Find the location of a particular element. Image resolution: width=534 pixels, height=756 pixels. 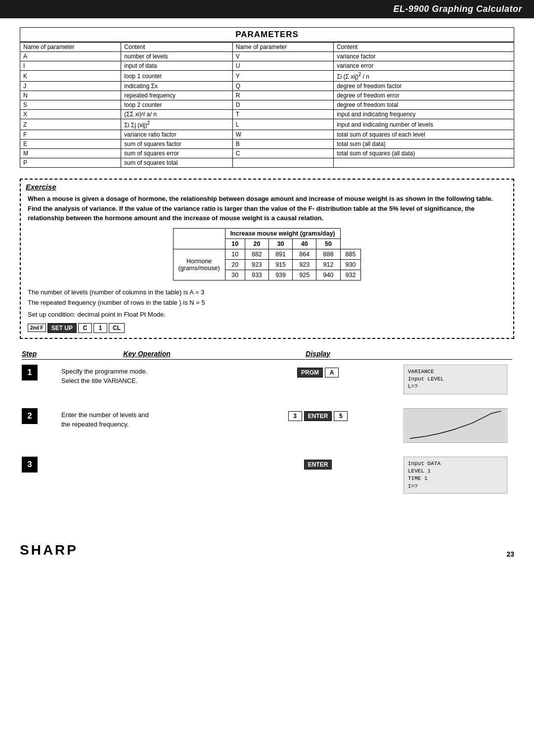

param-cell: S is located at coordinates (71, 105).